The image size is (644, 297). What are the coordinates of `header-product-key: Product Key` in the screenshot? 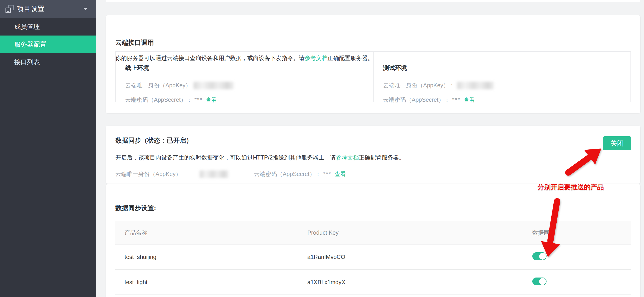 It's located at (420, 233).